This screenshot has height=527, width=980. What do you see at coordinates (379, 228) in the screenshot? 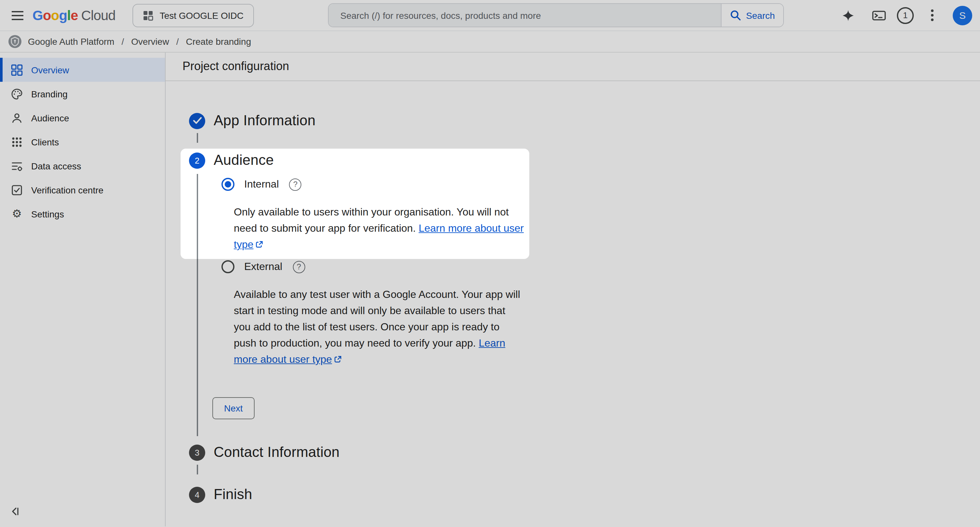
I see `internal-description: Only available to users within your orga…` at bounding box center [379, 228].